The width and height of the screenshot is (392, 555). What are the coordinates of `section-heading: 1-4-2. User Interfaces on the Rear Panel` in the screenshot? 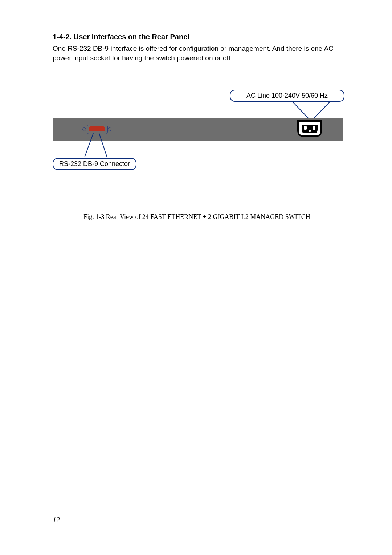 It's located at (197, 37).